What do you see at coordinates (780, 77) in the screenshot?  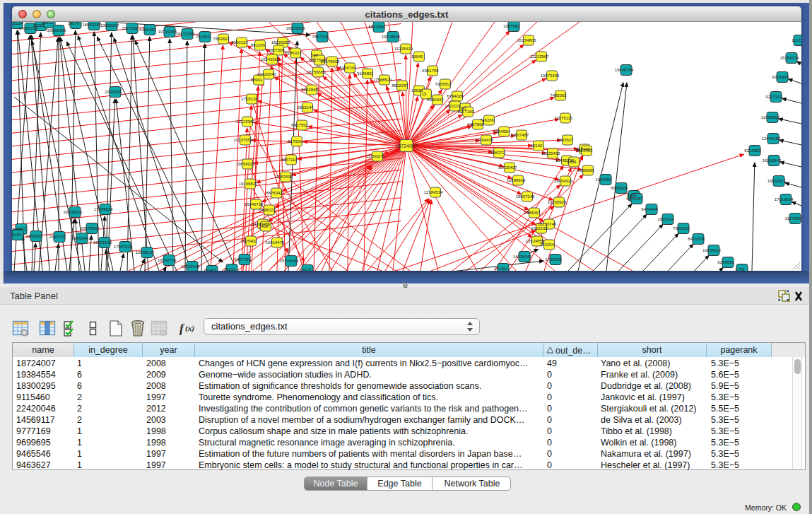 I see `svg-text: 9329966` at bounding box center [780, 77].